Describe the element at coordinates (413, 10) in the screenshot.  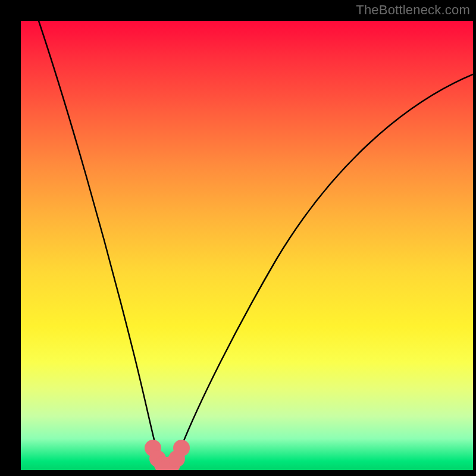
I see `watermark-text: TheBottleneck.com` at that location.